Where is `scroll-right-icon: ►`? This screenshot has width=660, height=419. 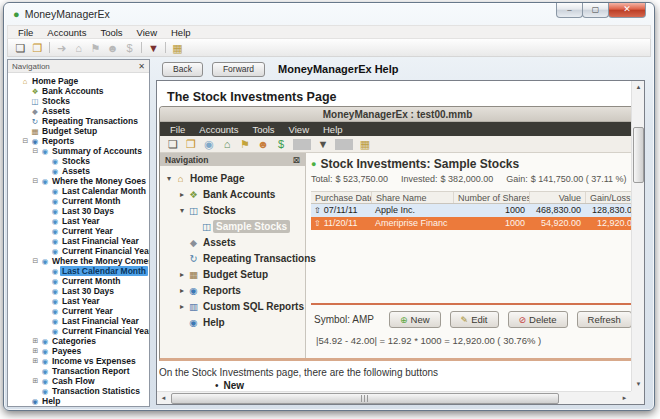 scroll-right-icon: ► is located at coordinates (624, 398).